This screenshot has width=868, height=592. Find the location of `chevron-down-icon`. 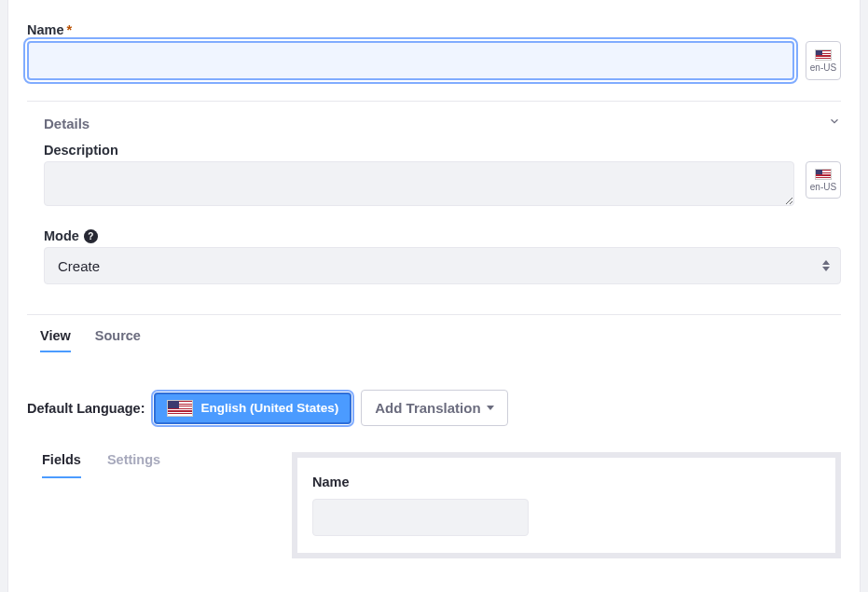

chevron-down-icon is located at coordinates (834, 123).